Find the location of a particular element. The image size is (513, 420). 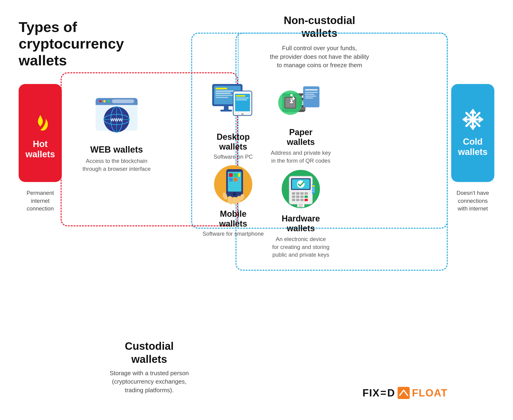

brand-float: FLOAT is located at coordinates (430, 393).